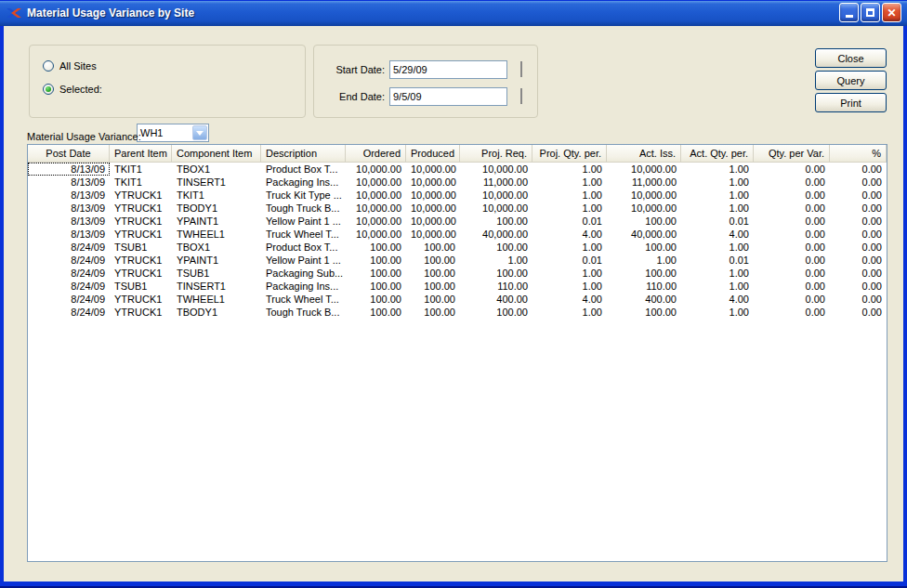  Describe the element at coordinates (457, 312) in the screenshot. I see `table-row: 8/24/09YTRUCK1TBODY1Tough Truck B...100.…` at that location.